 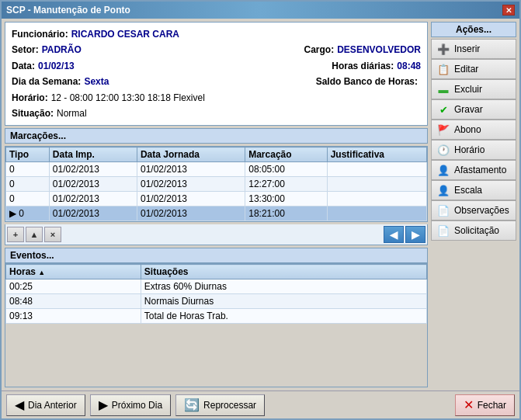 I want to click on proximo-dia-button: ▶ Próximo Dia, so click(x=130, y=405).